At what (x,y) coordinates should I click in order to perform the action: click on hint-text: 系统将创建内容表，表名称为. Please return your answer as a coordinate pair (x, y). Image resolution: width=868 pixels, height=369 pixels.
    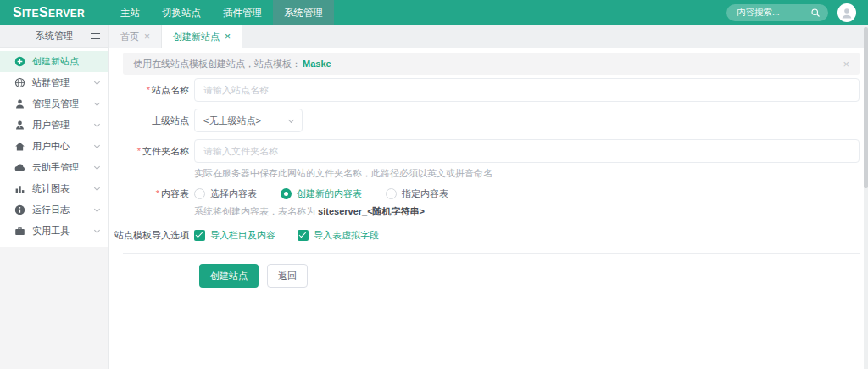
    Looking at the image, I should click on (256, 211).